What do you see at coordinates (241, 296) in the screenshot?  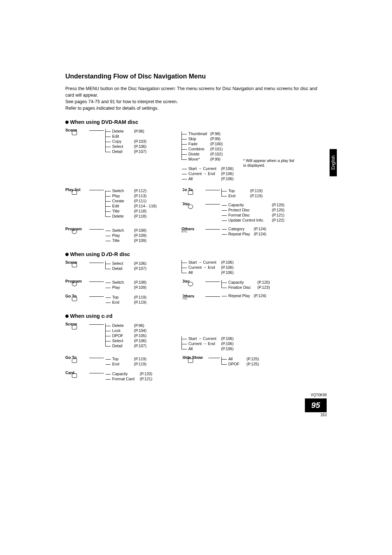 I see `menu-item: Repeat Play` at bounding box center [241, 296].